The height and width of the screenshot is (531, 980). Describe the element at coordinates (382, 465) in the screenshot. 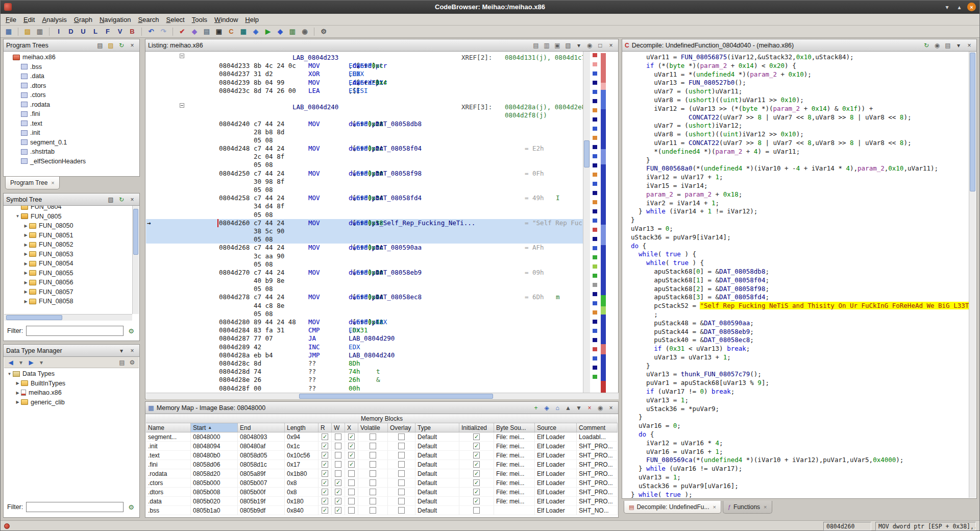

I see `memory-block-row: .fini08058d0608058d1c0x17✓✓Default✓File:…` at that location.